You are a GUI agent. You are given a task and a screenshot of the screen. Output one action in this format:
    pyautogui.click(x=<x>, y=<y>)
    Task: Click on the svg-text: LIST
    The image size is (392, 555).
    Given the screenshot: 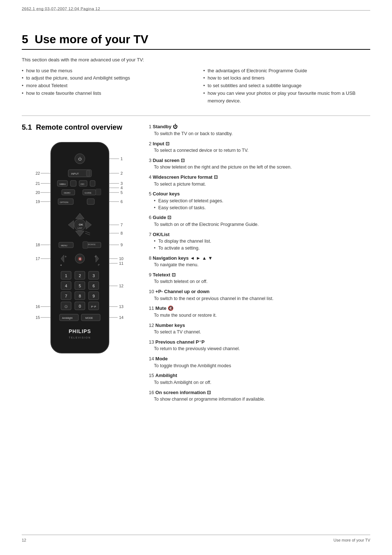 What is the action you would take?
    pyautogui.click(x=80, y=228)
    